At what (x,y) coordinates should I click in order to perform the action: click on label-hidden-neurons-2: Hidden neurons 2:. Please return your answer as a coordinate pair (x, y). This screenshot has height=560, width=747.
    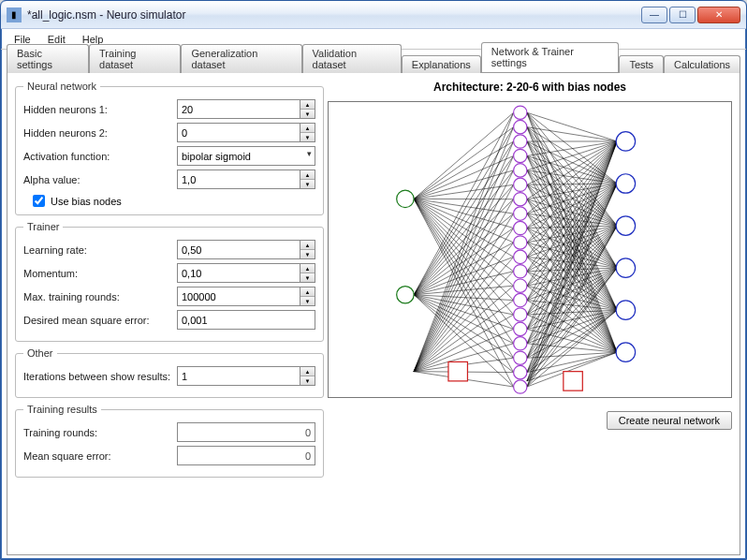
    Looking at the image, I should click on (97, 133).